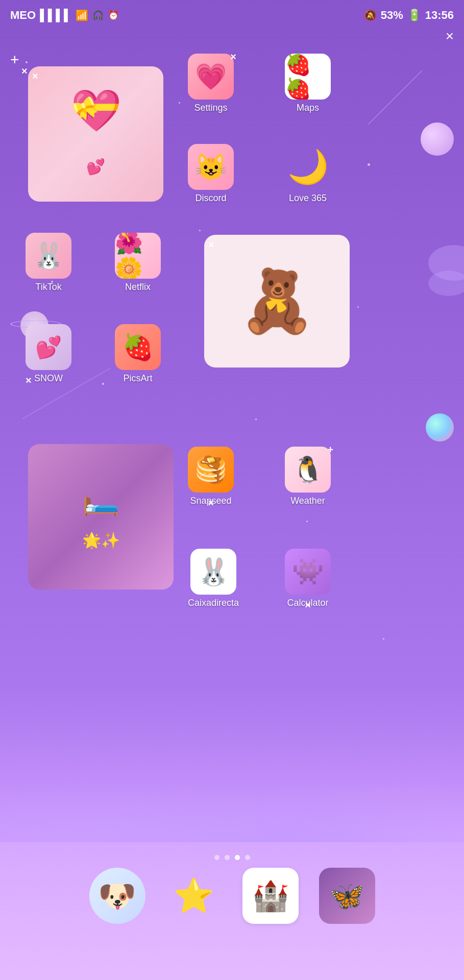  What do you see at coordinates (308, 605) in the screenshot?
I see `calculator-delete: ×` at bounding box center [308, 605].